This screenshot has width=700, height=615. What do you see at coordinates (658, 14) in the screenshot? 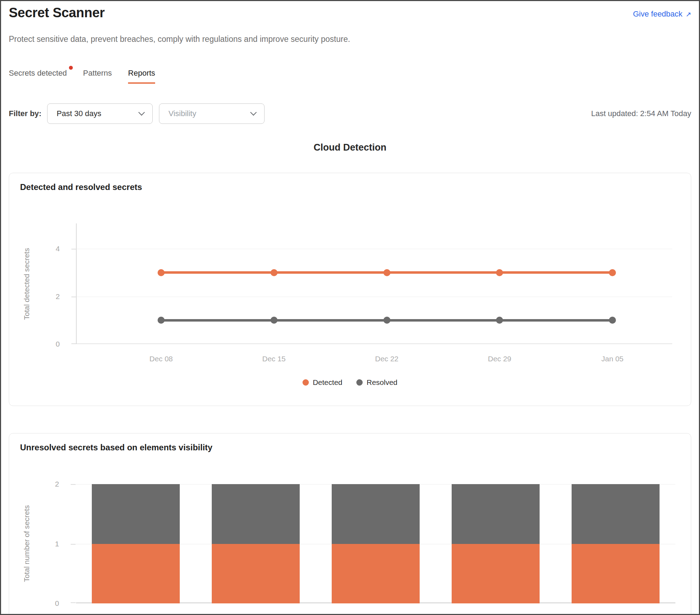
I see `give-feedback-label: Give feedback` at bounding box center [658, 14].